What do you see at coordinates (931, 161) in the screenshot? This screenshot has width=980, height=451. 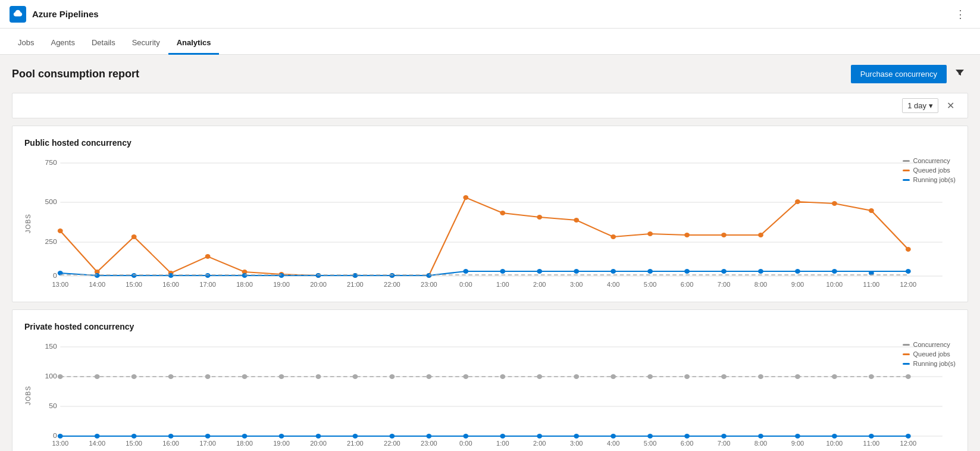 I see `legend-concurrency-label: Concurrency` at bounding box center [931, 161].